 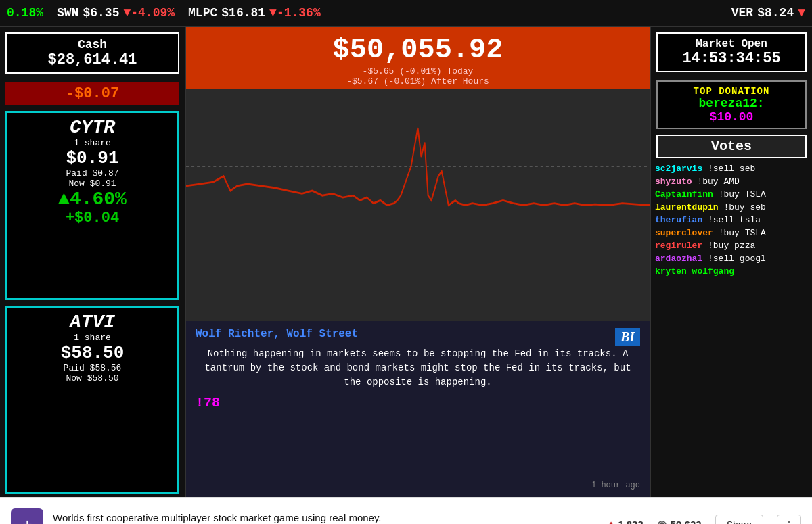 I want to click on chat-line: sc2jarvis !sell seb, so click(x=731, y=169).